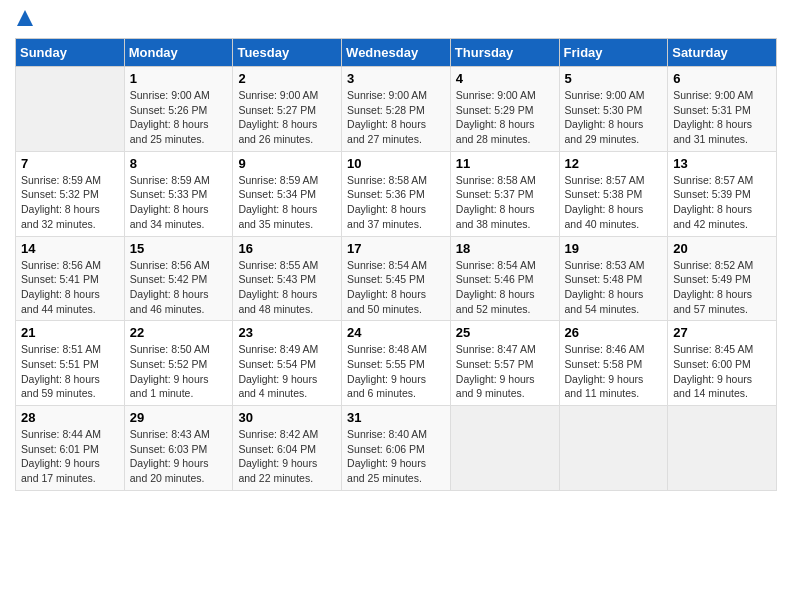  Describe the element at coordinates (505, 332) in the screenshot. I see `day-number: 25` at that location.